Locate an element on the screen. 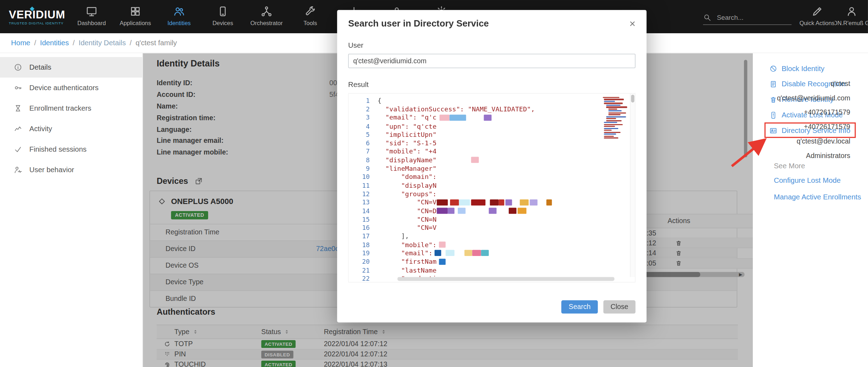 The width and height of the screenshot is (868, 367). trash-icon is located at coordinates (773, 99).